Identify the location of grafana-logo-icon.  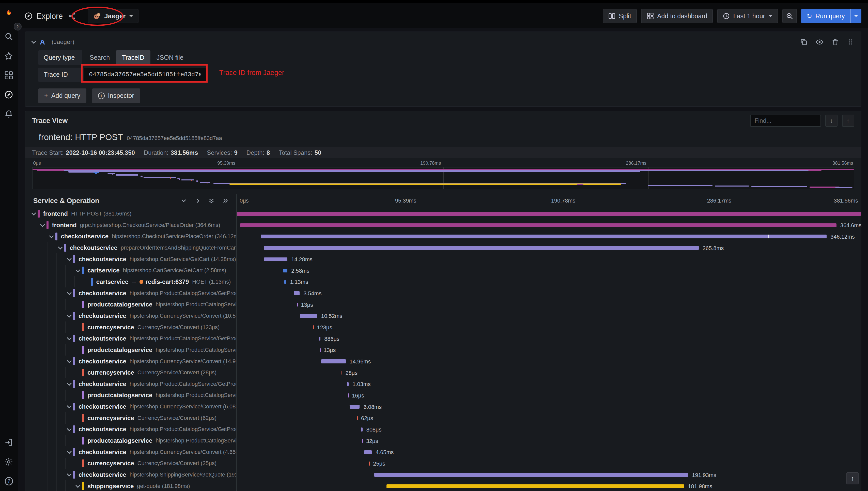
(9, 14).